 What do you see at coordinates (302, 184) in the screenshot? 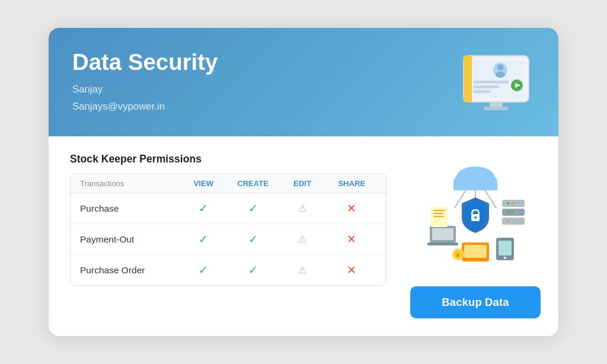
I see `col-edit-label: EDIT` at bounding box center [302, 184].